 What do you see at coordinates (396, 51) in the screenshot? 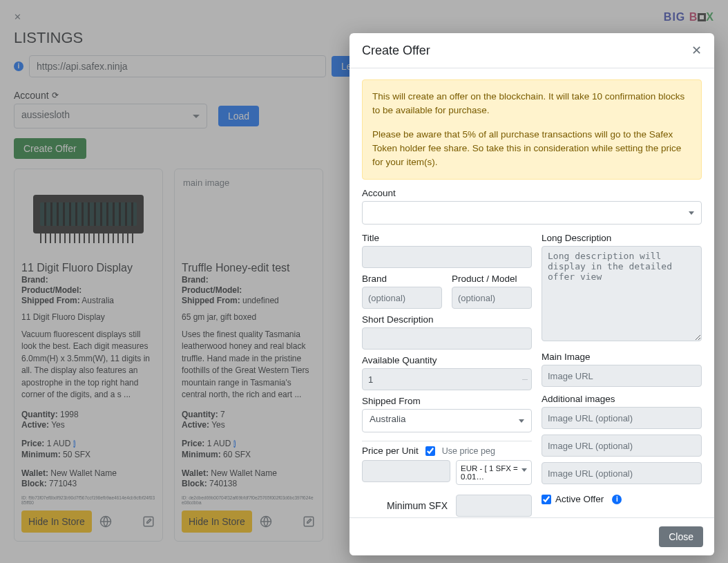
I see `modal-title: Create Offer` at bounding box center [396, 51].